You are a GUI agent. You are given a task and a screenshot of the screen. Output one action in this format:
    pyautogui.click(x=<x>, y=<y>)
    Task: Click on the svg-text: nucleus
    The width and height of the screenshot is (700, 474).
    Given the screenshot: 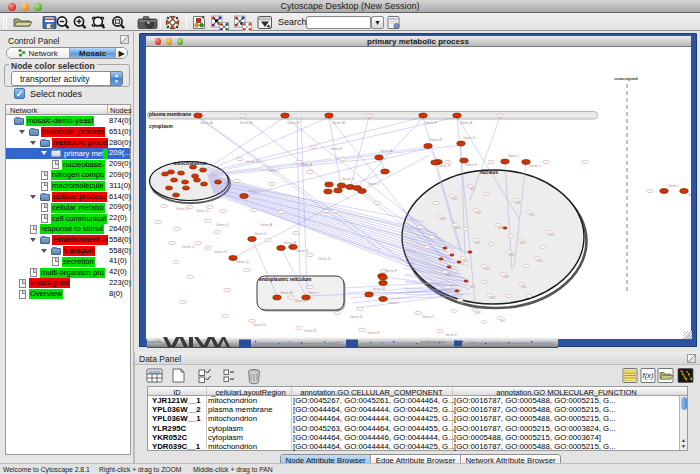 What is the action you would take?
    pyautogui.click(x=488, y=172)
    